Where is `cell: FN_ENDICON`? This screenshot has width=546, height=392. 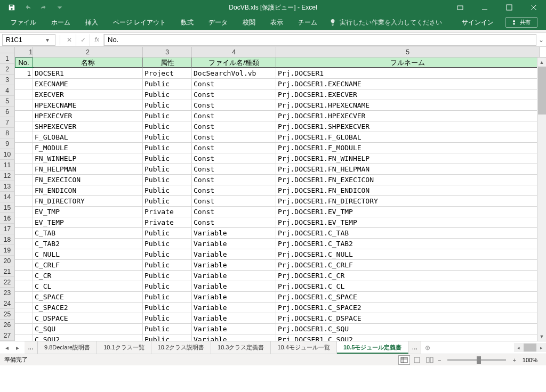
cell: FN_ENDICON is located at coordinates (88, 191).